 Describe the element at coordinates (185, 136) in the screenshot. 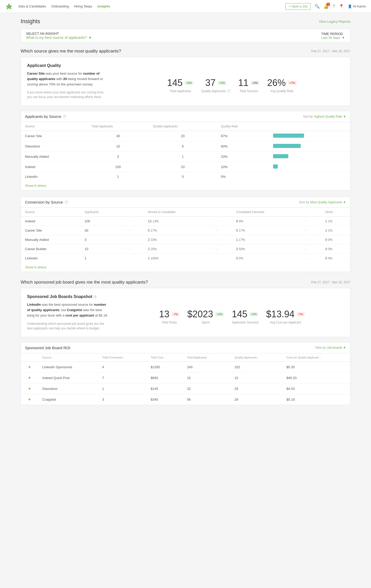

I see `table-row: Career Site 30 20 67%` at that location.